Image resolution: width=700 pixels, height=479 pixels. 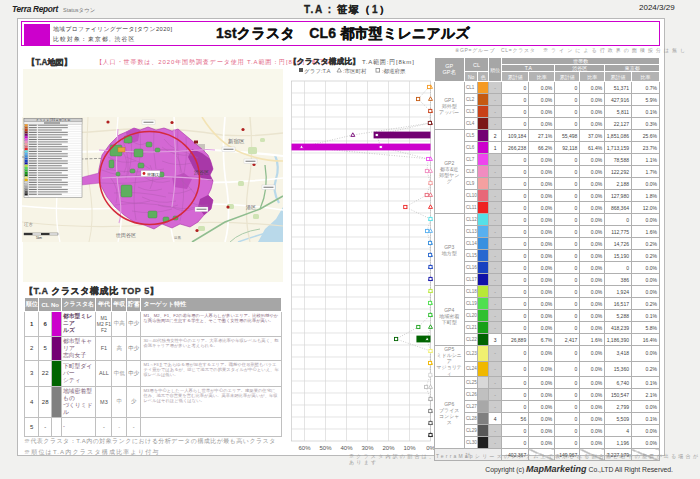 What do you see at coordinates (29, 224) in the screenshot?
I see `svg-text: 江古` at bounding box center [29, 224].